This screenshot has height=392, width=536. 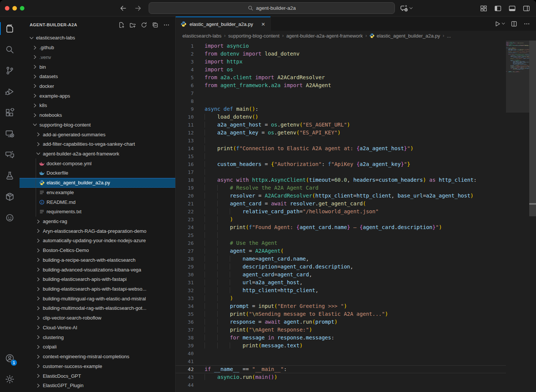 I want to click on code-line-17: 17, so click(x=341, y=172).